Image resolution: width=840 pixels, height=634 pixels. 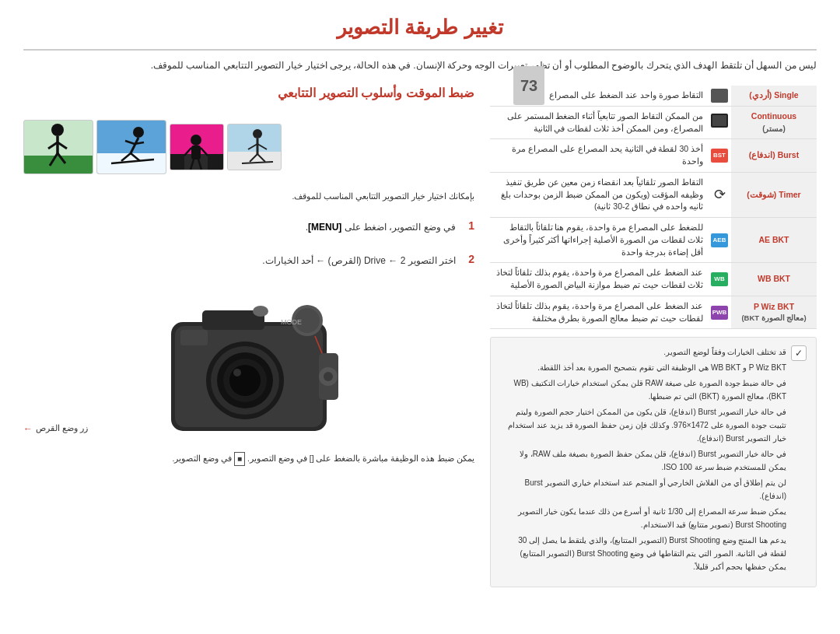 What do you see at coordinates (774, 96) in the screenshot?
I see `mode-label-single: Single (أردي)` at bounding box center [774, 96].